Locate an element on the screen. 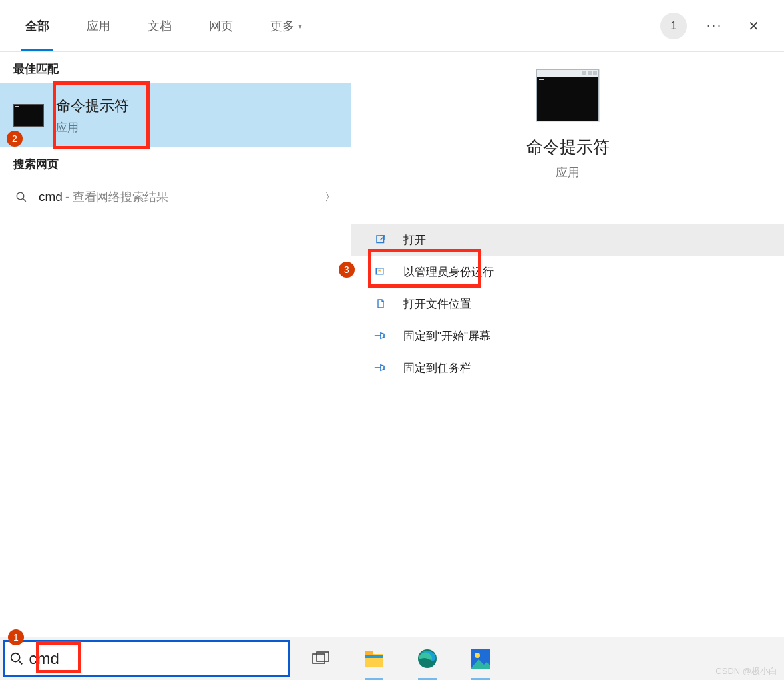 Image resolution: width=784 pixels, height=680 pixels. chevron-right-icon: 〉 is located at coordinates (330, 197).